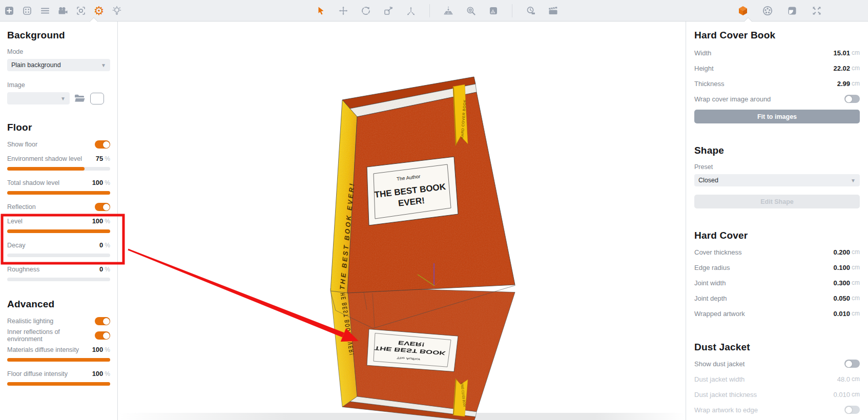 The image size is (868, 420). Describe the element at coordinates (531, 11) in the screenshot. I see `animation-time-icon` at that location.